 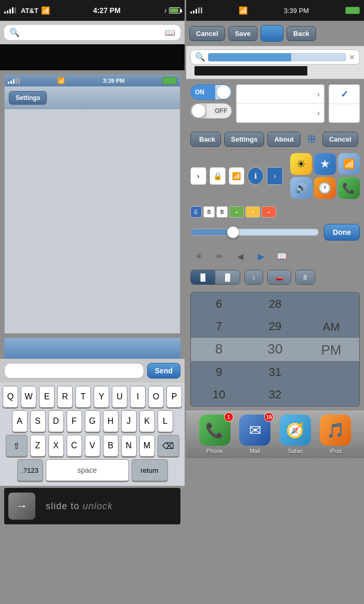 What do you see at coordinates (256, 176) in the screenshot?
I see `info-icon-box: ℹ` at bounding box center [256, 176].